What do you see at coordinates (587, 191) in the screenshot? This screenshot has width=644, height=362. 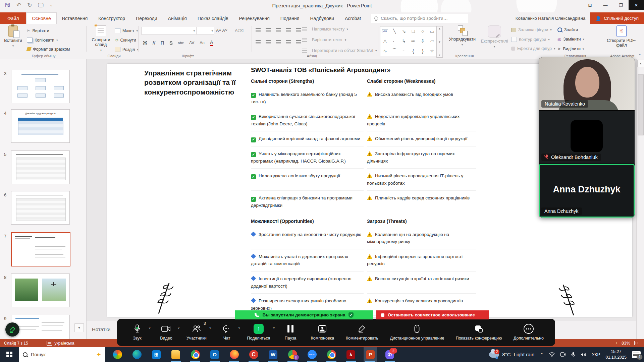 I see `active-speaker-tile: Anna Dzhuzhyk Anna Dzhuzhyk` at bounding box center [587, 191].